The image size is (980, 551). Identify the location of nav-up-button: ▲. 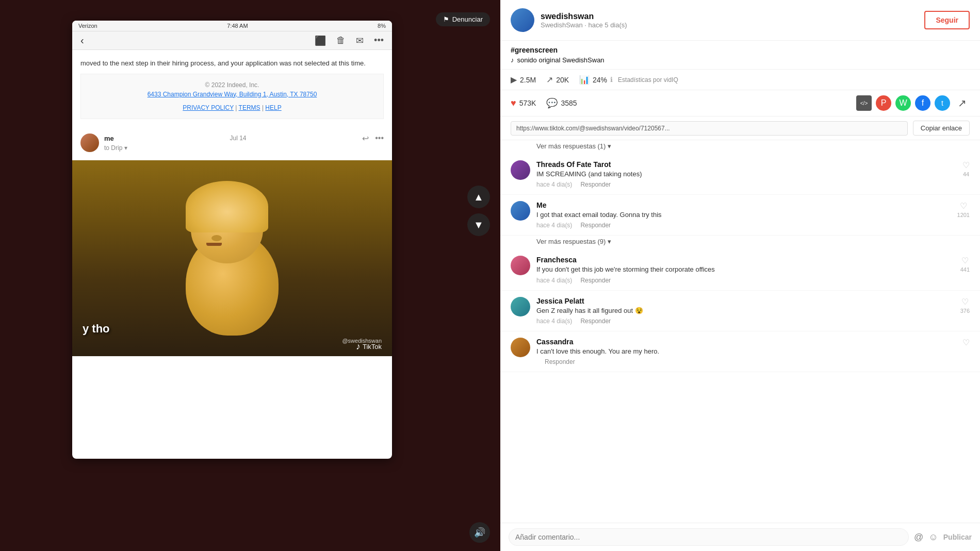
(479, 197).